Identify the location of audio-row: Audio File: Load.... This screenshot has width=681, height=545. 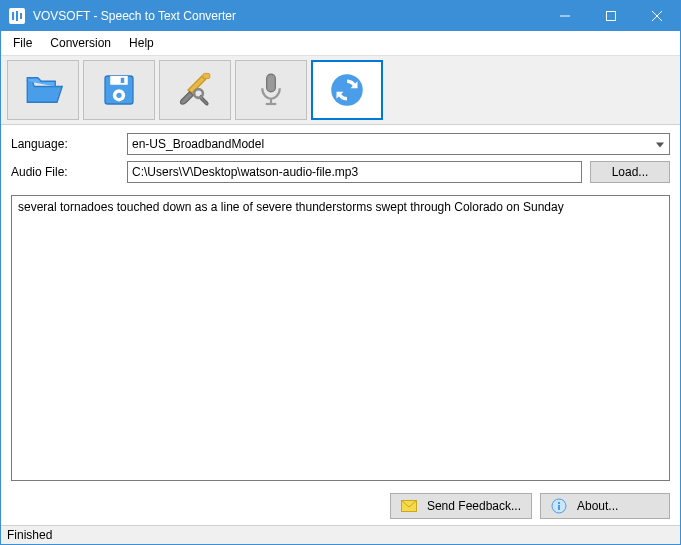
(340, 172).